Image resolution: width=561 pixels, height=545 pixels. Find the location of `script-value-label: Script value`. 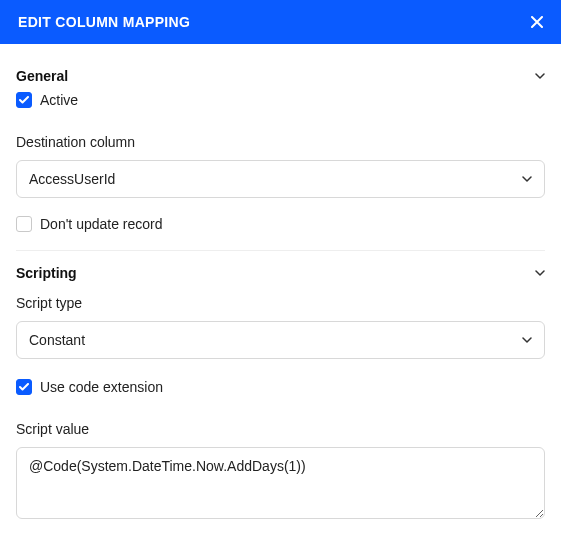

script-value-label: Script value is located at coordinates (280, 429).